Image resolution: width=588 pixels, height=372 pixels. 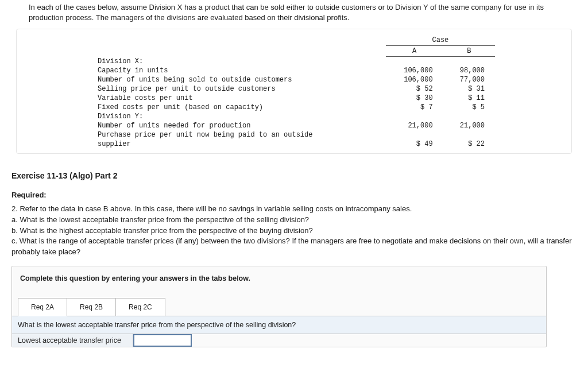 I want to click on capacity-label: Capacity in units, so click(x=239, y=71).